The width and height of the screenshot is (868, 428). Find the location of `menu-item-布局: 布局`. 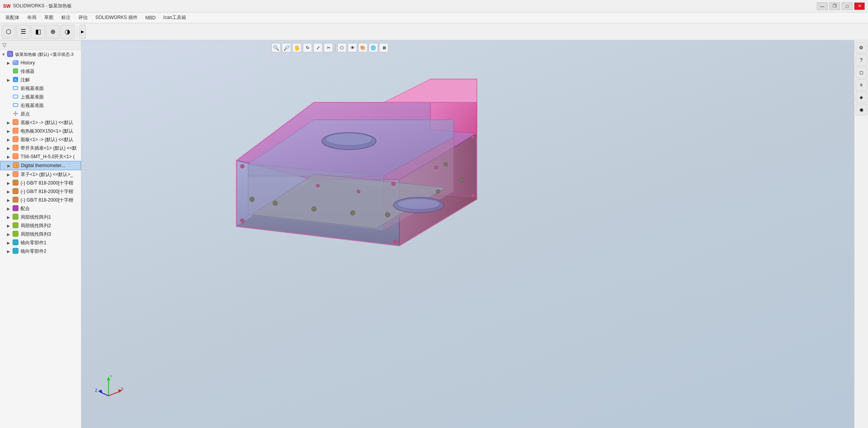

menu-item-布局: 布局 is located at coordinates (32, 18).